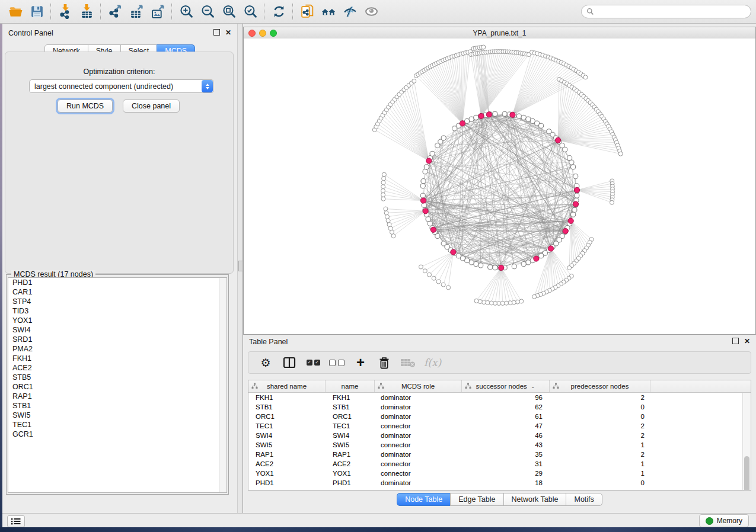 This screenshot has height=532, width=756. Describe the element at coordinates (289, 363) in the screenshot. I see `column-visibility-button` at that location.